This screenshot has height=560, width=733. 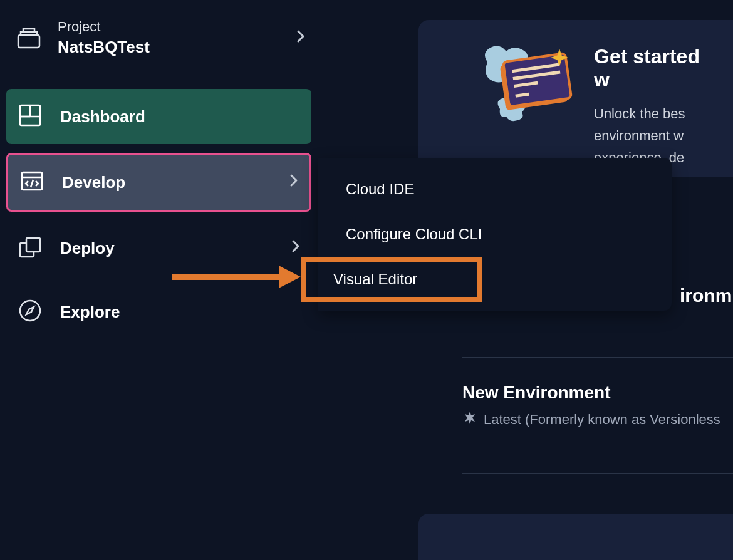 What do you see at coordinates (177, 48) in the screenshot?
I see `project-name: NatsBQTest` at bounding box center [177, 48].